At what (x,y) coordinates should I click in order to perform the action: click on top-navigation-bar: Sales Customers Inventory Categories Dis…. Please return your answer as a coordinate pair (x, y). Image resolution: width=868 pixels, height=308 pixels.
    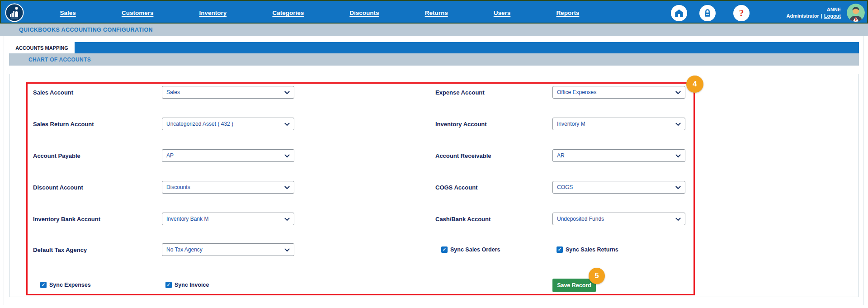
    Looking at the image, I should click on (434, 12).